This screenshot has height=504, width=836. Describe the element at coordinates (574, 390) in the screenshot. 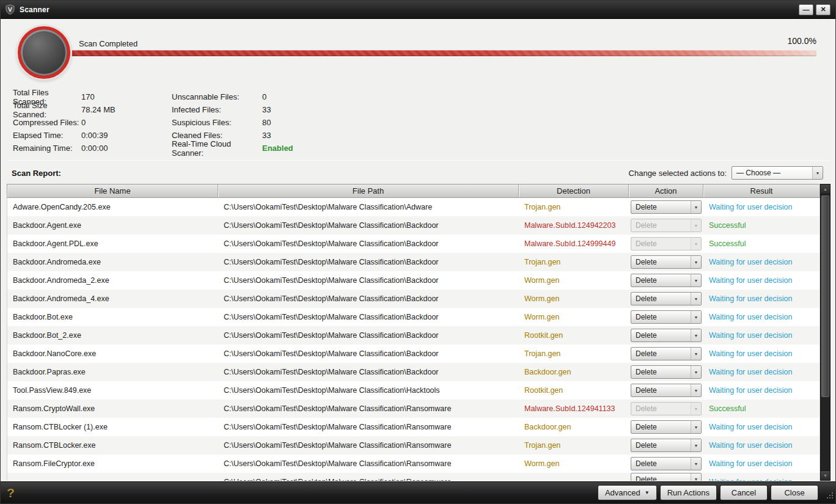

I see `detection-cell: Rootkit.gen` at that location.